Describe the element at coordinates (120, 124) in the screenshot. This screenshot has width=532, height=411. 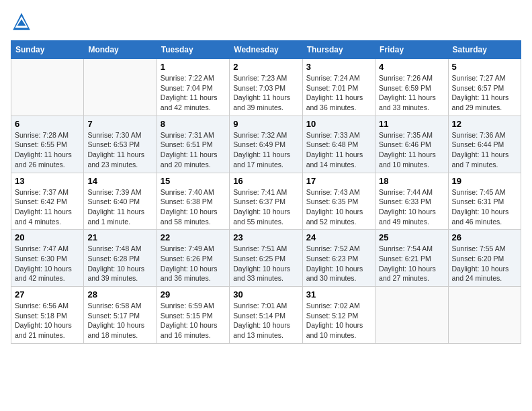
I see `day-number: 7` at that location.